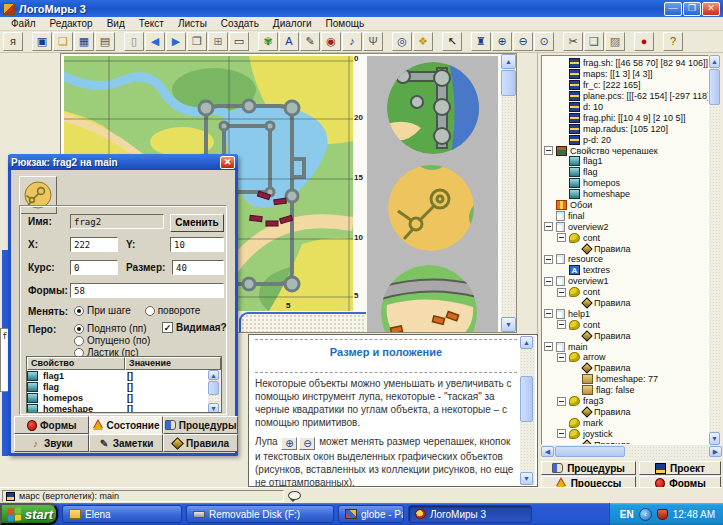  What do you see at coordinates (294, 496) in the screenshot?
I see `speech-bubble-icon` at bounding box center [294, 496].